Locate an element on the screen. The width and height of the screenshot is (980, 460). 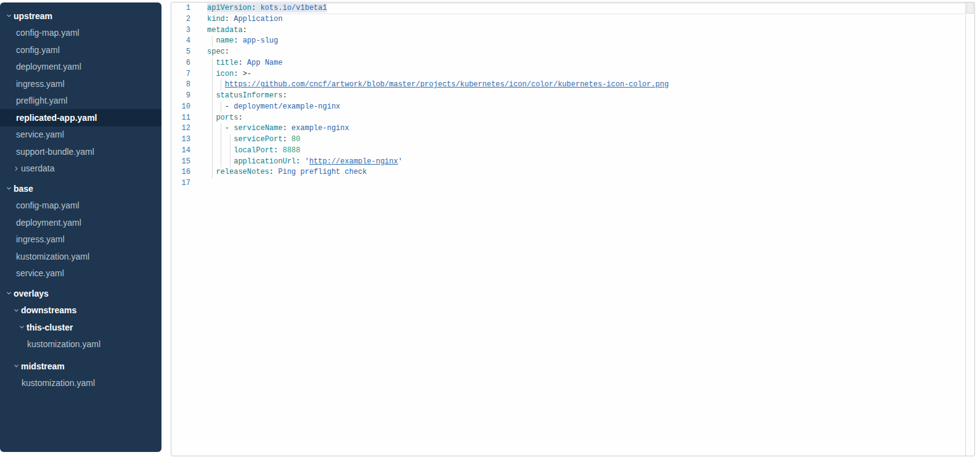
tree-item-label: service.yaml is located at coordinates (40, 273).